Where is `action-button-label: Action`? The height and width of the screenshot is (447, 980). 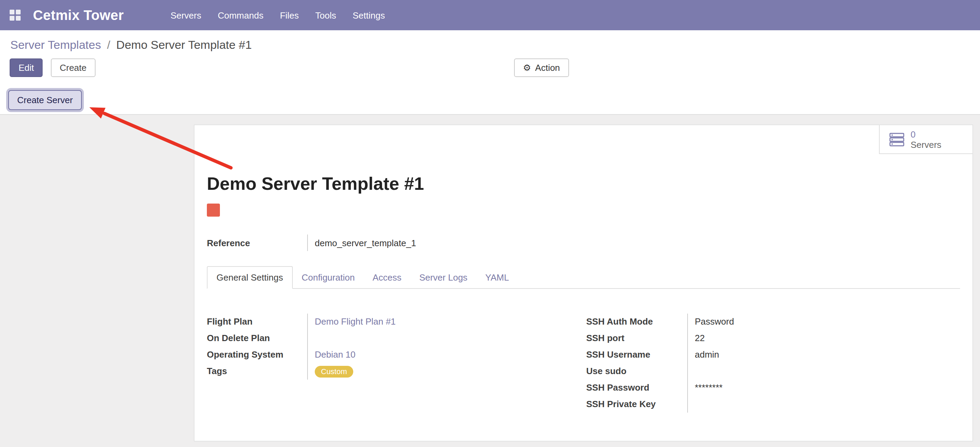 action-button-label: Action is located at coordinates (547, 68).